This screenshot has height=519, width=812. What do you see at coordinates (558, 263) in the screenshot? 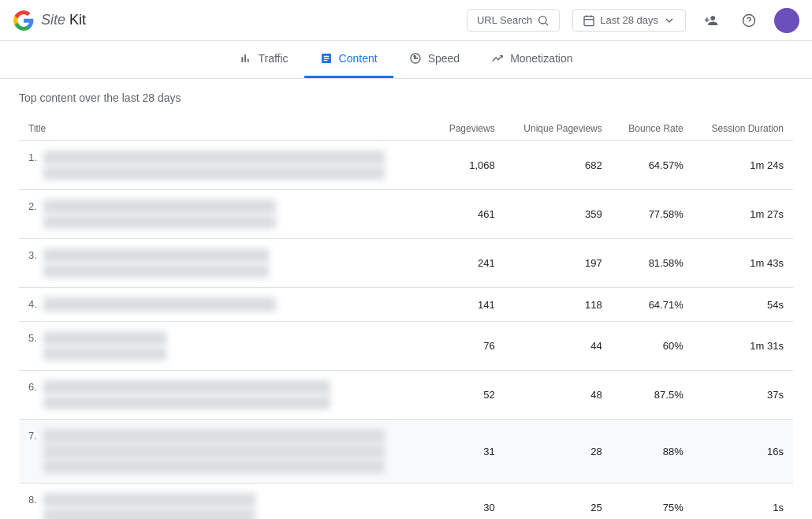
I see `unique-pageviews-cell: 197` at bounding box center [558, 263].